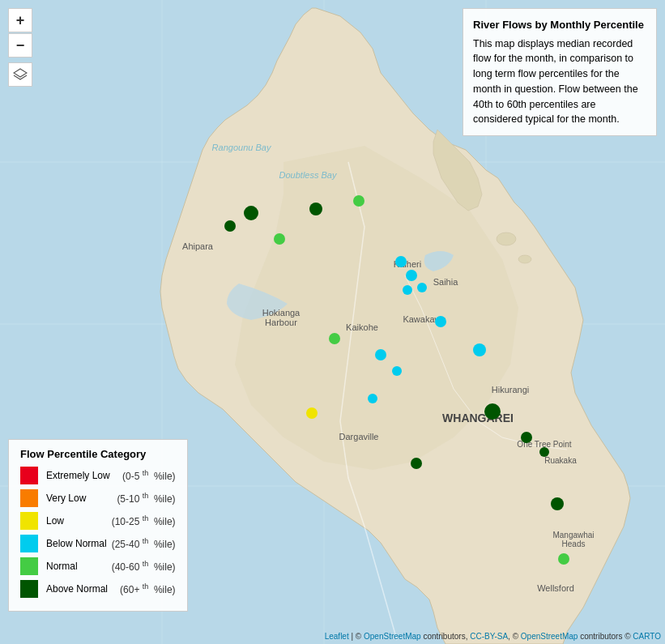 The image size is (665, 644). I want to click on legend-item-normal: Normal (40-60 th %ile), so click(98, 566).